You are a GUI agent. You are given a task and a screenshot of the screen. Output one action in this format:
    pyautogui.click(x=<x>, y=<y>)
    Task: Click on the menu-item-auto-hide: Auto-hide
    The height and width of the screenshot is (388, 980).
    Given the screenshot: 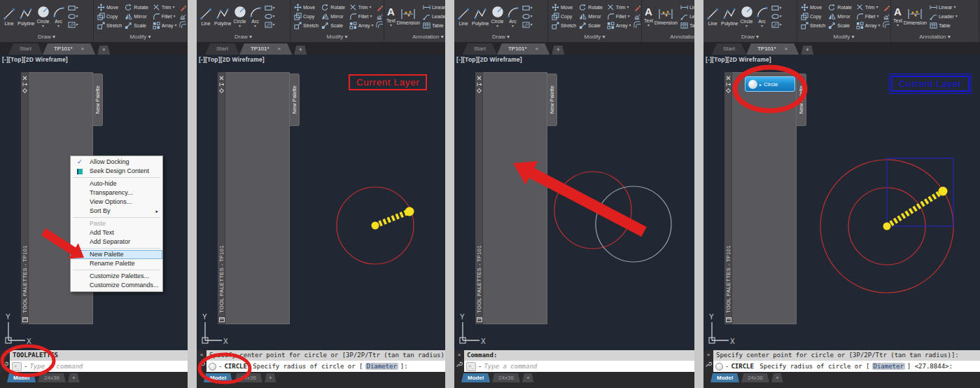 What is the action you would take?
    pyautogui.click(x=116, y=183)
    